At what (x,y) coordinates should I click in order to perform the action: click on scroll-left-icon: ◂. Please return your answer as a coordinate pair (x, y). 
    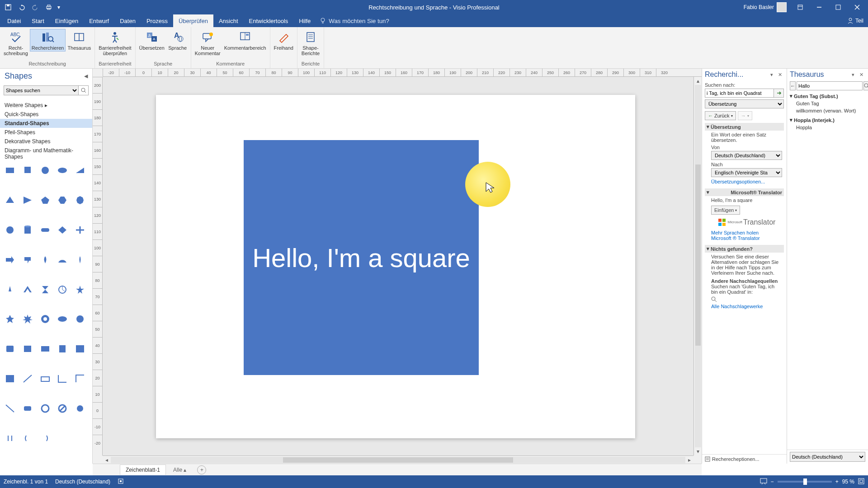
    Looking at the image, I should click on (107, 460).